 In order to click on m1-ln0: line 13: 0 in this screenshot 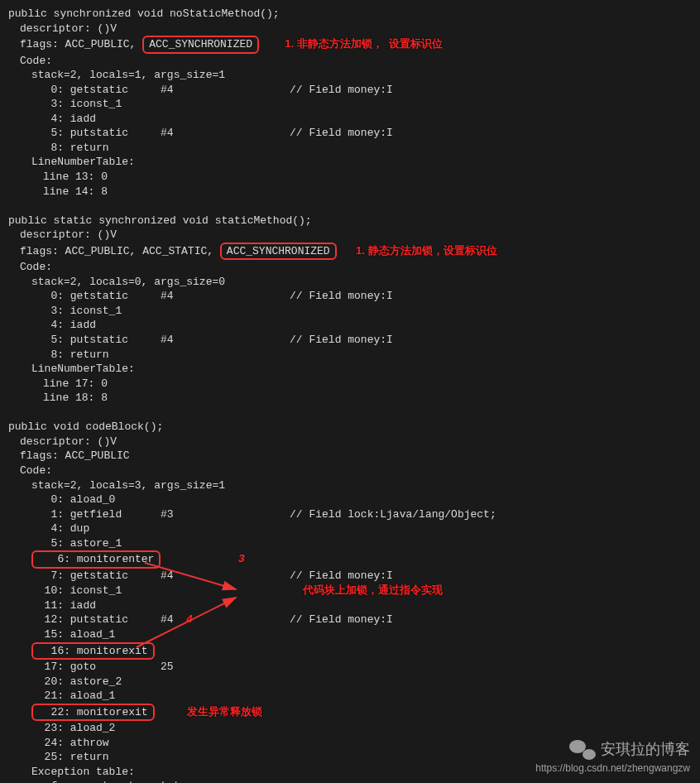, I will do `click(350, 177)`.